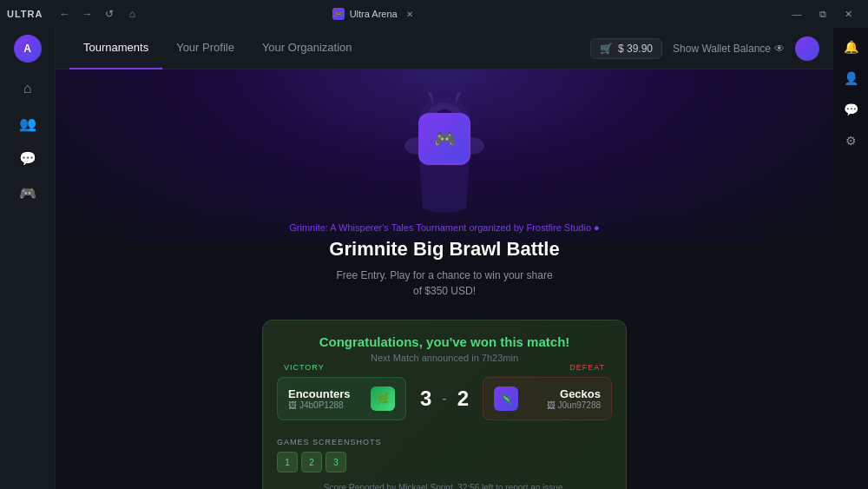  I want to click on congratulations-text: Congratulations, you've won this match!, so click(444, 342).